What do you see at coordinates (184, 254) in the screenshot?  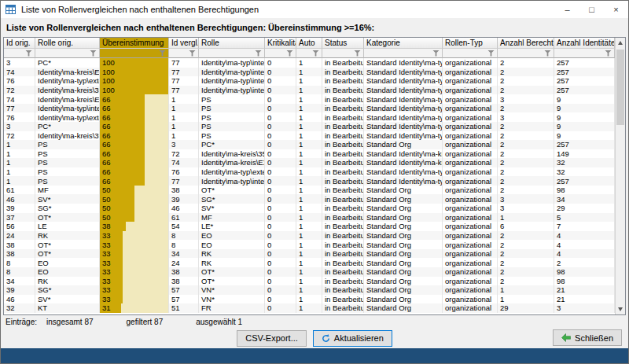 I see `cell-id_vergl: 34` at bounding box center [184, 254].